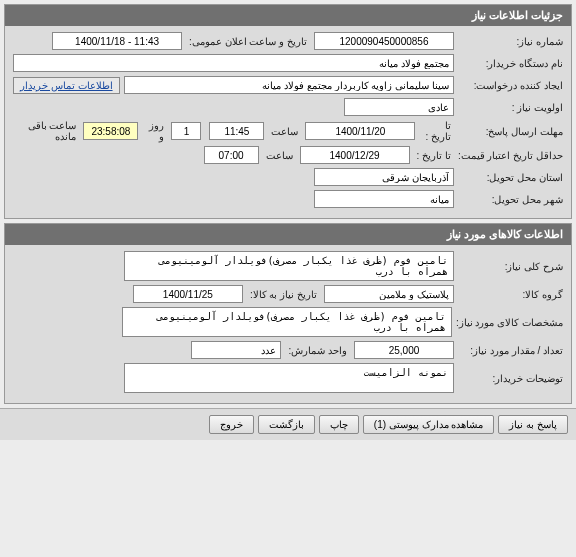  What do you see at coordinates (288, 424) in the screenshot?
I see `footer-bar: پاسخ به نیاز مشاهده مدارک پیوستی (1) چاپ…` at bounding box center [288, 424].